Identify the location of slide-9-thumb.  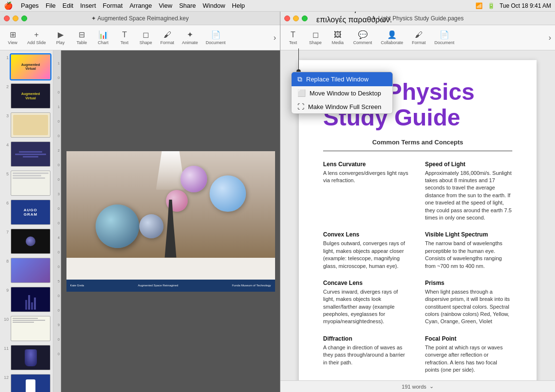
(31, 299).